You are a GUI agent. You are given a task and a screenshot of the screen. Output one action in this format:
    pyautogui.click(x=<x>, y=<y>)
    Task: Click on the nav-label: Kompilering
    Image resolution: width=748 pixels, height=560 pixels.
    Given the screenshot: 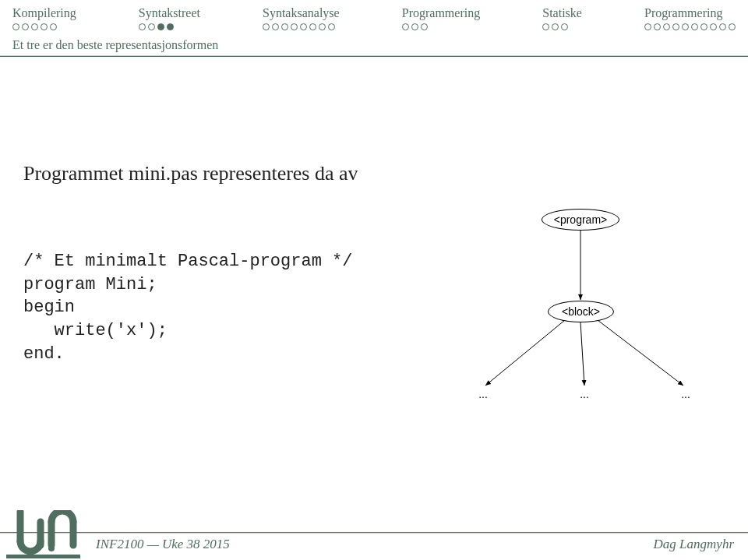 What is the action you would take?
    pyautogui.click(x=44, y=13)
    